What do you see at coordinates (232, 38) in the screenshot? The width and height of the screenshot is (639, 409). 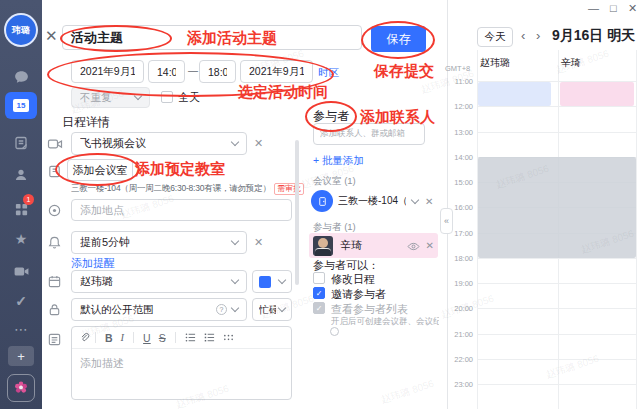 I see `annotation-add-title: 添加活动主题` at bounding box center [232, 38].